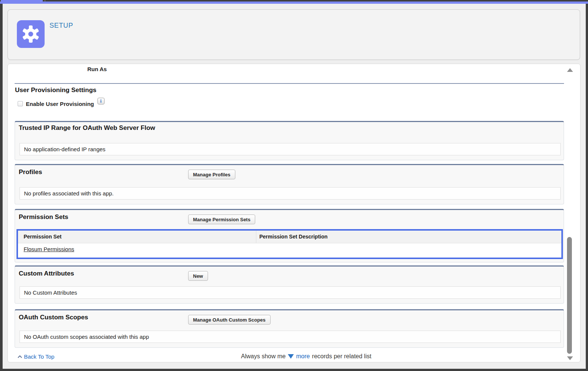  I want to click on custom-attributes-title: Custom Attributes, so click(46, 273).